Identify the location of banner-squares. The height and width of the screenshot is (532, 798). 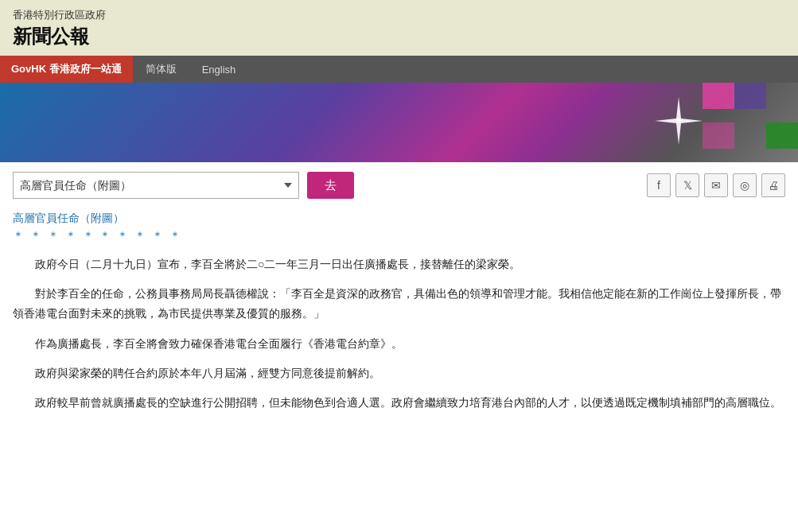
(750, 122).